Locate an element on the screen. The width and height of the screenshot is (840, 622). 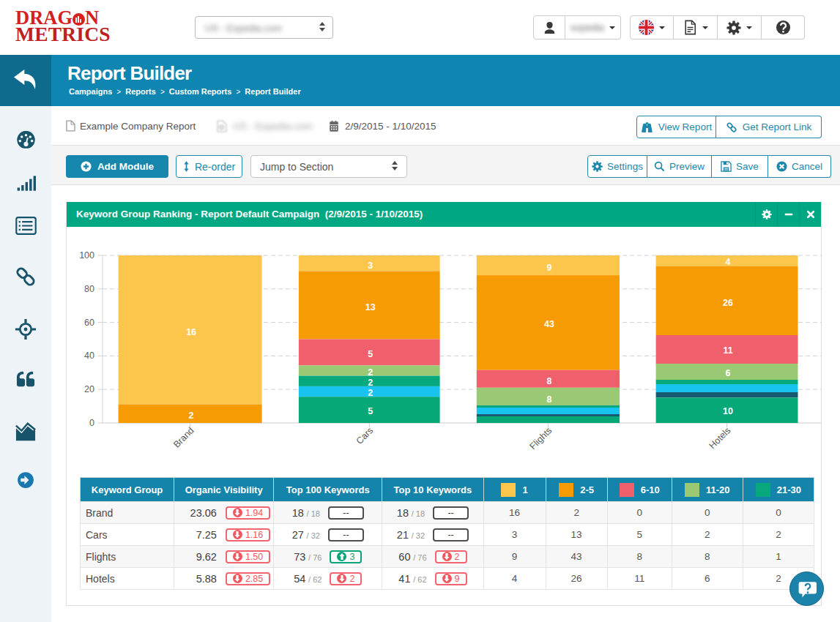
svg-text: 6 is located at coordinates (728, 373).